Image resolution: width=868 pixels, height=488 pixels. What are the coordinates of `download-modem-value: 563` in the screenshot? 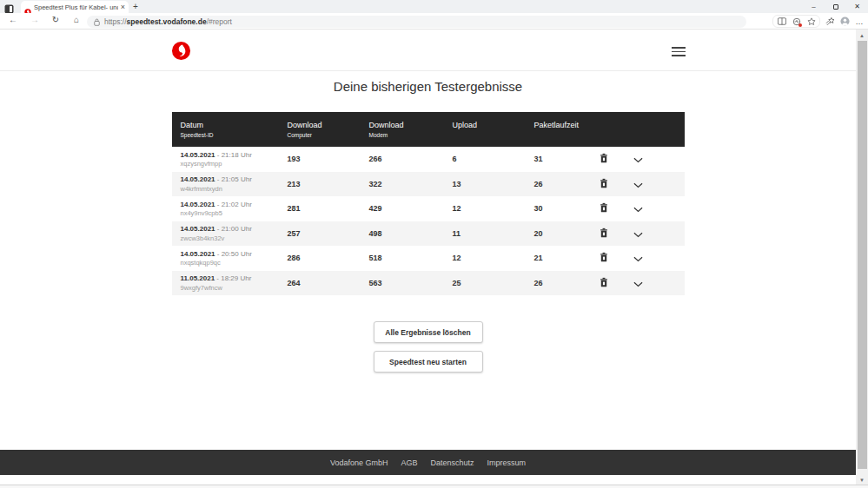 It's located at (402, 283).